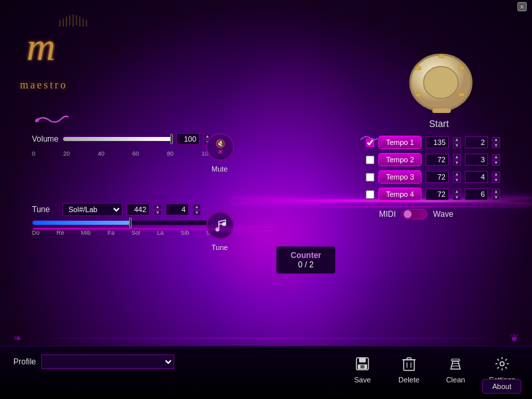 The image size is (532, 399). I want to click on tempo-3-spinner: ▲ ▼, so click(457, 177).